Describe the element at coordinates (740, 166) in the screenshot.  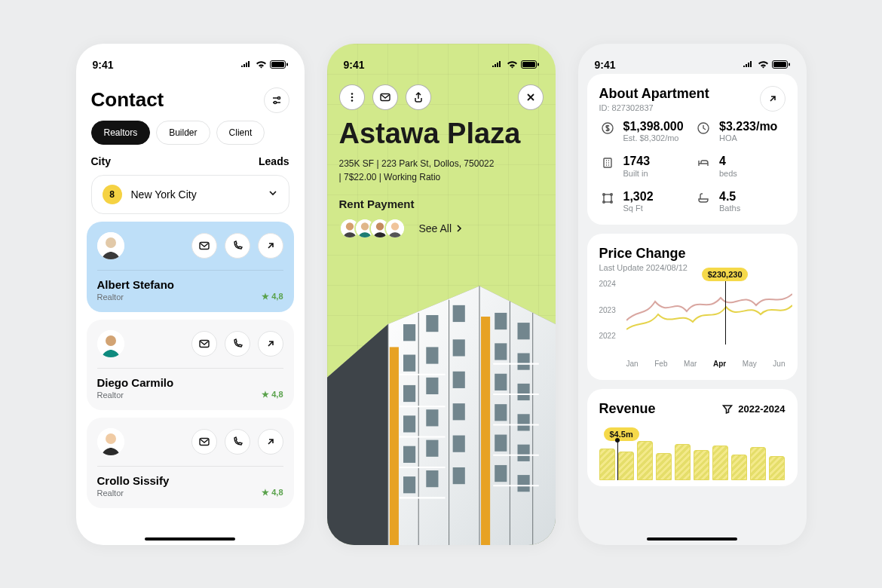
I see `fact-item: 4 beds` at that location.